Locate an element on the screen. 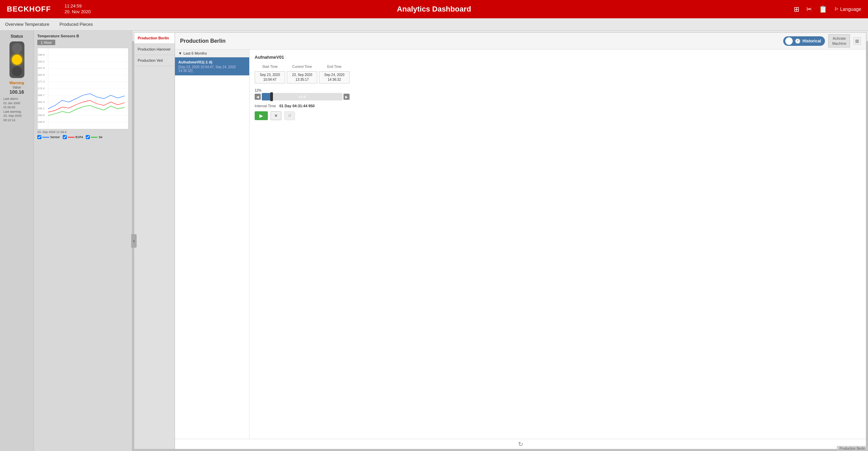  status-panel: Status Warning Value 100.16 Last alarm: … is located at coordinates (17, 241).